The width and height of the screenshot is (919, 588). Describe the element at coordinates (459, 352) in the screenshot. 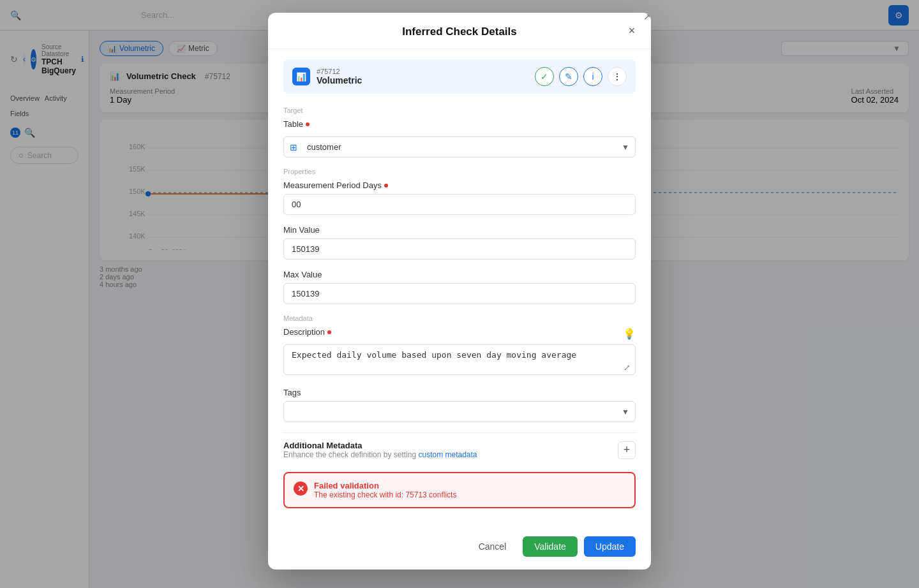

I see `description-form-group: Description 💡 Expected daily volume base…` at that location.